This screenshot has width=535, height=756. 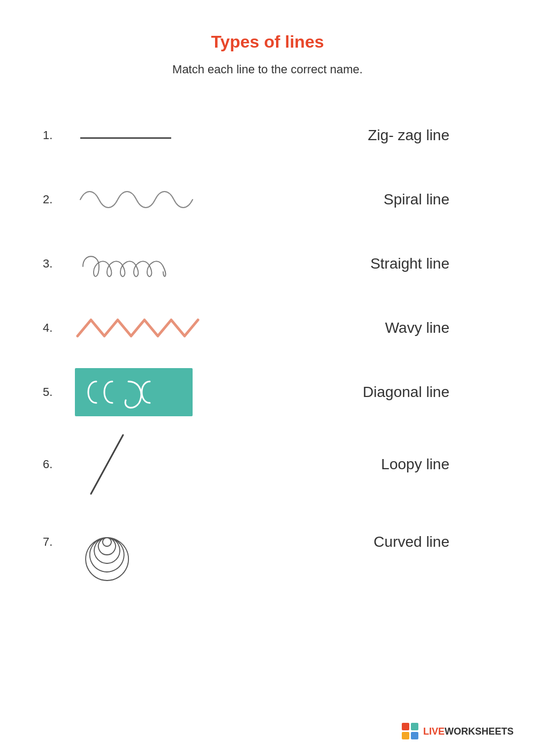 What do you see at coordinates (56, 464) in the screenshot?
I see `item-number-6: 6.` at bounding box center [56, 464].